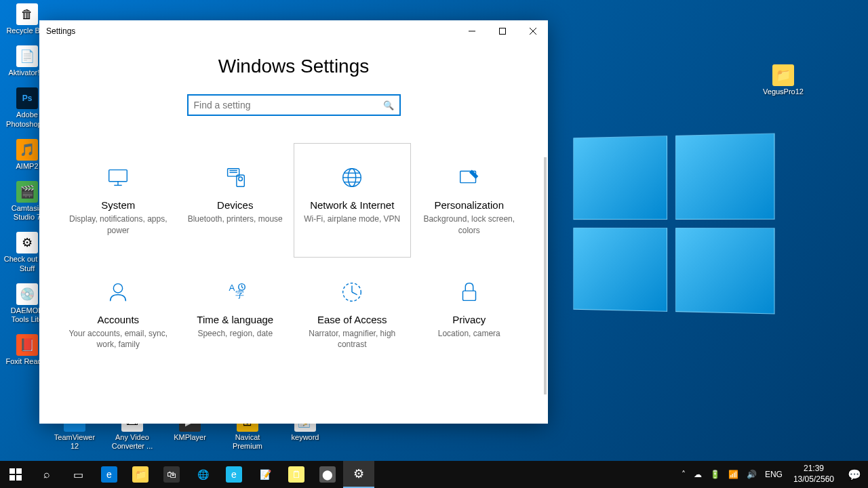 The width and height of the screenshot is (868, 488). What do you see at coordinates (814, 480) in the screenshot?
I see `tray-date: 13/05/2560` at bounding box center [814, 480].